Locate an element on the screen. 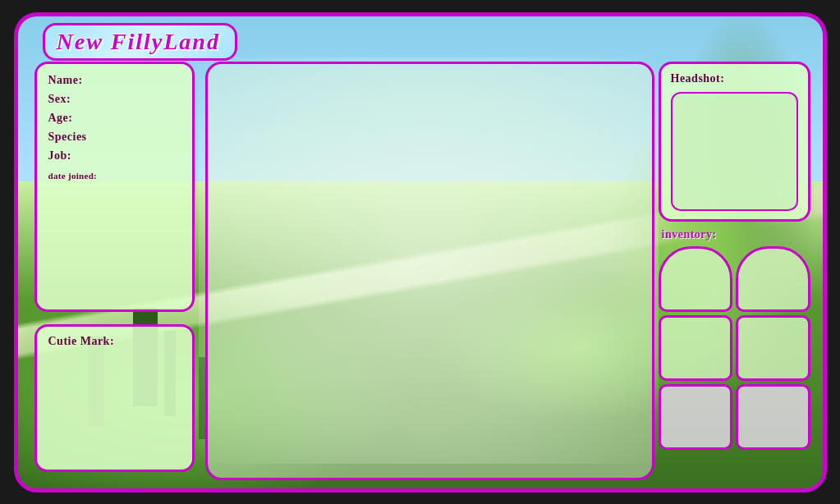 Image resolution: width=840 pixels, height=504 pixels. headshot-label: Headshot: is located at coordinates (734, 79).